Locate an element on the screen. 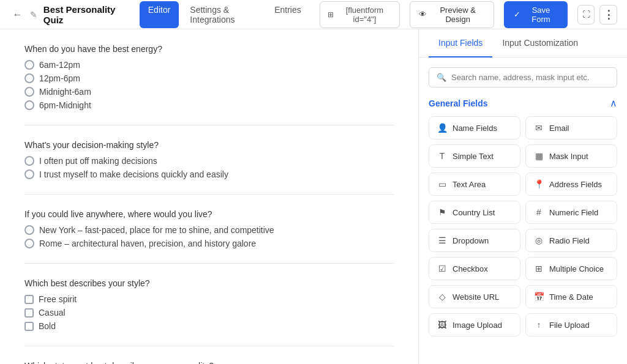 Image resolution: width=627 pixels, height=364 pixels. field-item-dropdown: ☰Dropdown is located at coordinates (475, 240).